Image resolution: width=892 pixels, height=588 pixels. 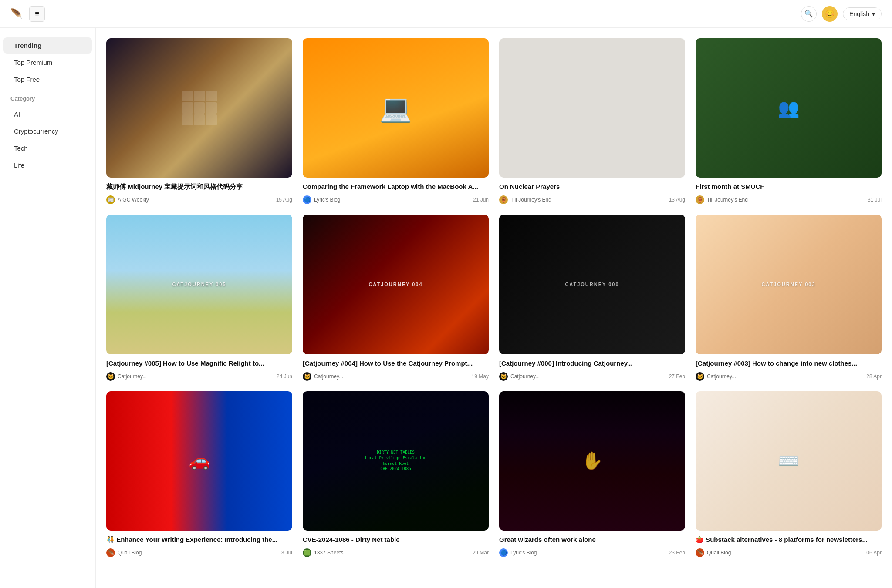 What do you see at coordinates (481, 200) in the screenshot?
I see `card-date: 21 Jun` at bounding box center [481, 200].